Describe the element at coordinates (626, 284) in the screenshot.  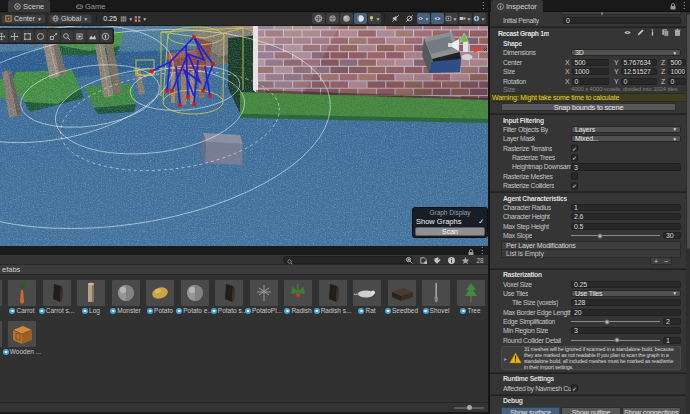
I see `field-value: 0.25` at that location.